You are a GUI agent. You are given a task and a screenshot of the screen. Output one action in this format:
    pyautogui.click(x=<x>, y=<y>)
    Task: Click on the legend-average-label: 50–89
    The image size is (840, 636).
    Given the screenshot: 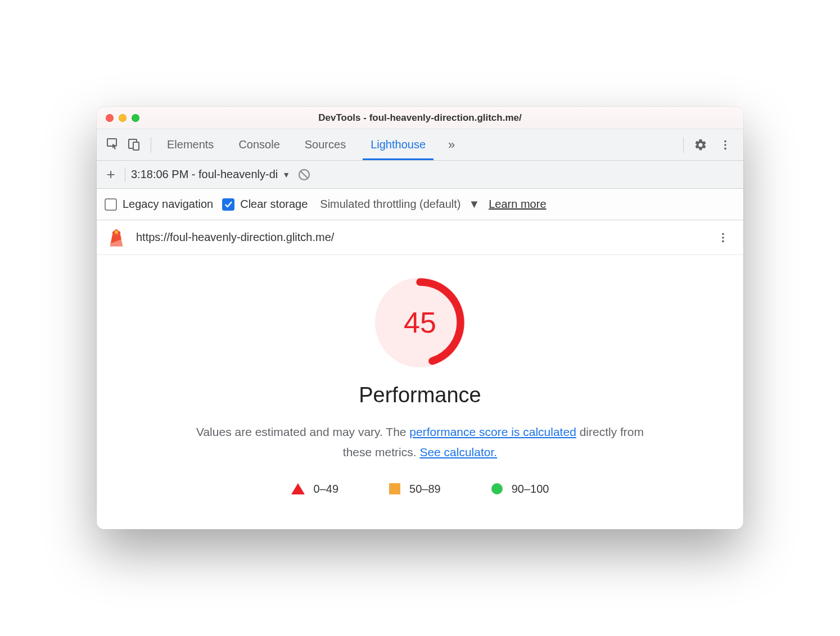 What is the action you would take?
    pyautogui.click(x=425, y=489)
    